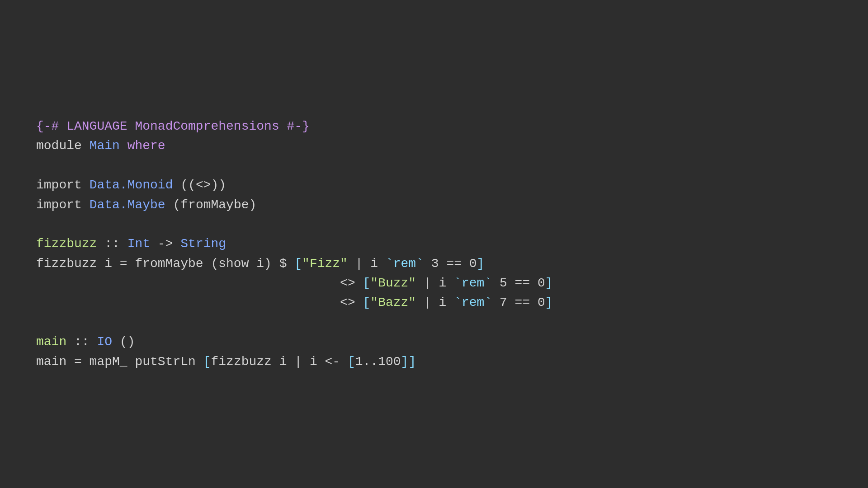 The width and height of the screenshot is (868, 488). What do you see at coordinates (165, 264) in the screenshot?
I see `code-token: fizzbuzz i = fromMaybe (show i) $` at bounding box center [165, 264].